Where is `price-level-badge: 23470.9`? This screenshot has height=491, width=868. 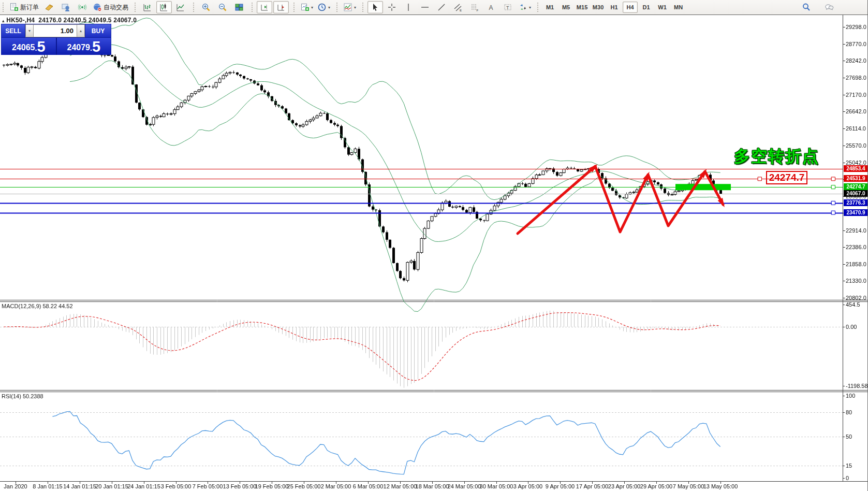
price-level-badge: 23470.9 is located at coordinates (856, 212).